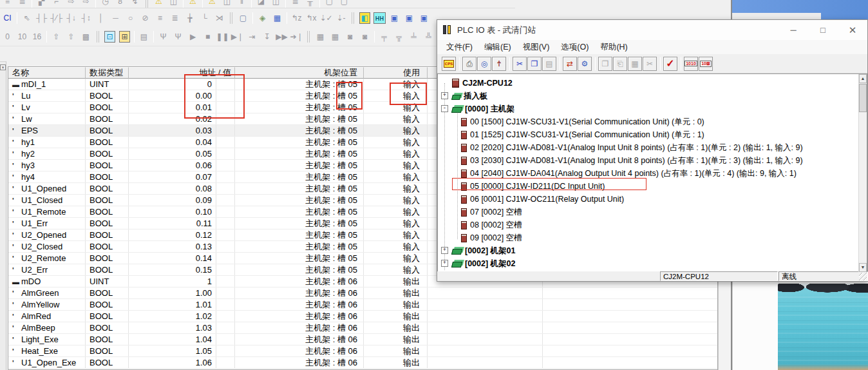  I want to click on horizontal-line-tool: ─, so click(116, 18).